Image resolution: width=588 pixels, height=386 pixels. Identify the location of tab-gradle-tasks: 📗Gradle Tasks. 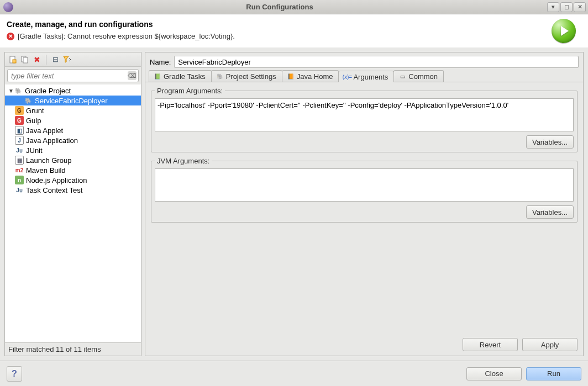
(180, 76).